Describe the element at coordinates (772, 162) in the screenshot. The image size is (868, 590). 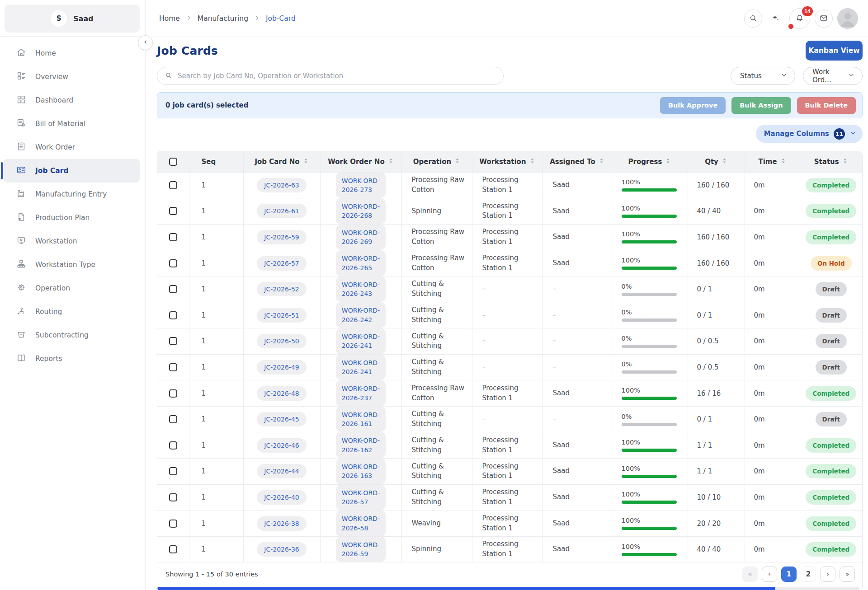
I see `column-header-time: Time` at that location.